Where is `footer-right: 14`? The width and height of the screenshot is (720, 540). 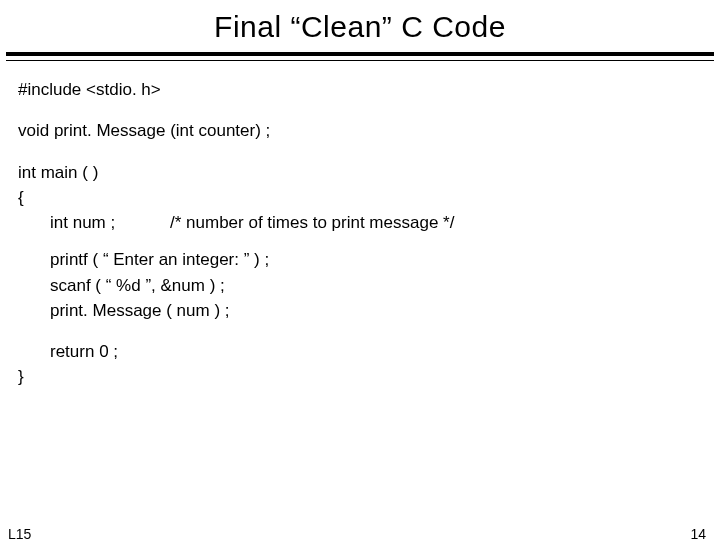
footer-right: 14 is located at coordinates (698, 533).